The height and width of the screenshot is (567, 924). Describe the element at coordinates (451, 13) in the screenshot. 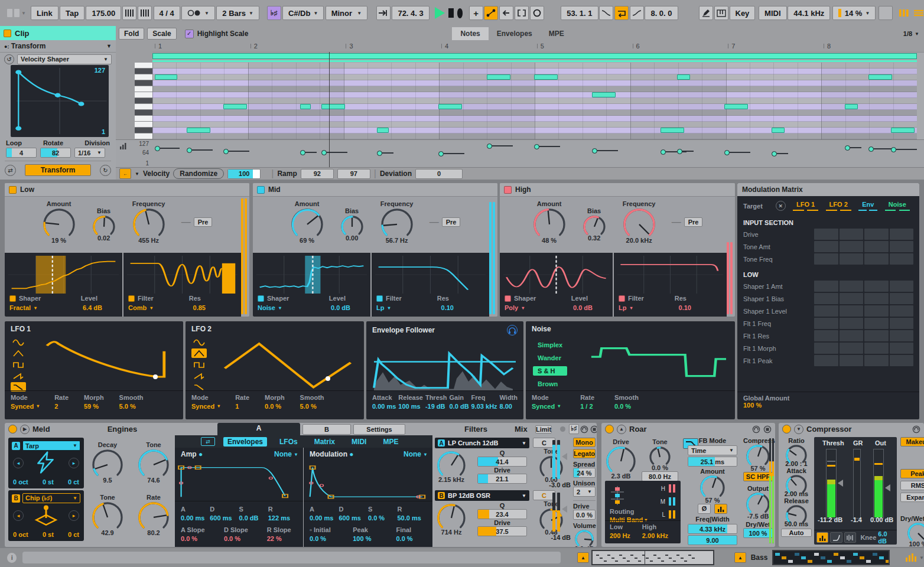

I see `stop-button` at that location.